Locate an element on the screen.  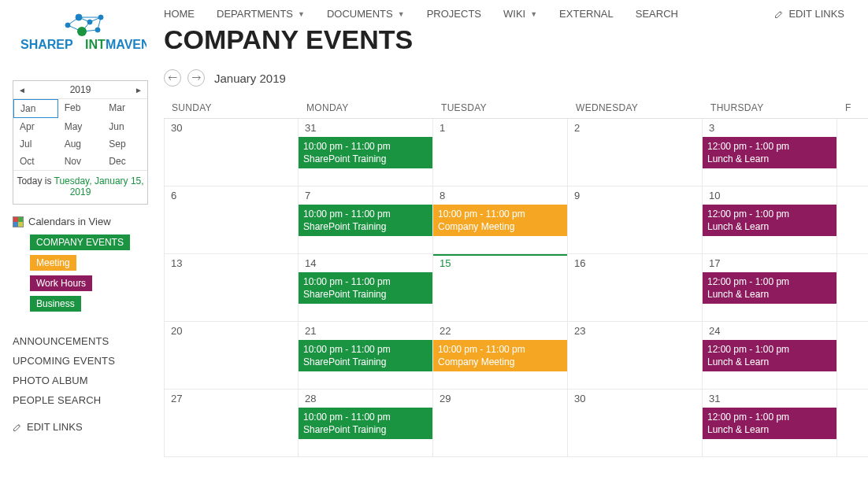
month-feb: Feb is located at coordinates (80, 109).